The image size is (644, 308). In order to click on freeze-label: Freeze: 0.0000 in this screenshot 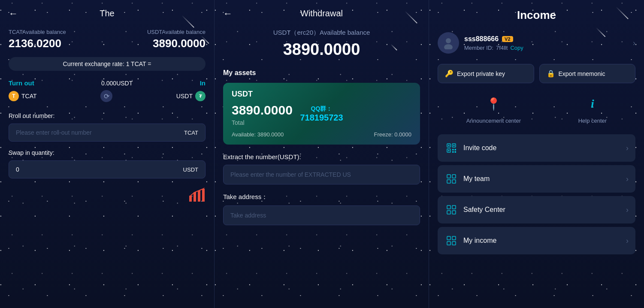, I will do `click(393, 135)`.